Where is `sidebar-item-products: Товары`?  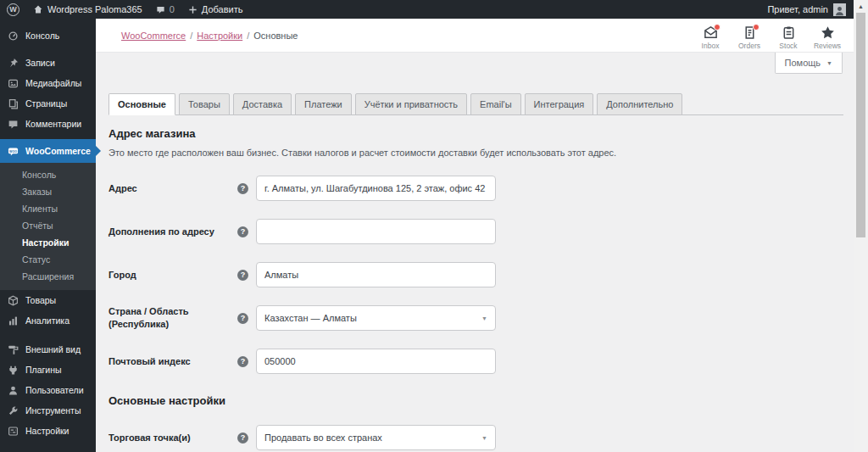 sidebar-item-products: Товары is located at coordinates (47, 300).